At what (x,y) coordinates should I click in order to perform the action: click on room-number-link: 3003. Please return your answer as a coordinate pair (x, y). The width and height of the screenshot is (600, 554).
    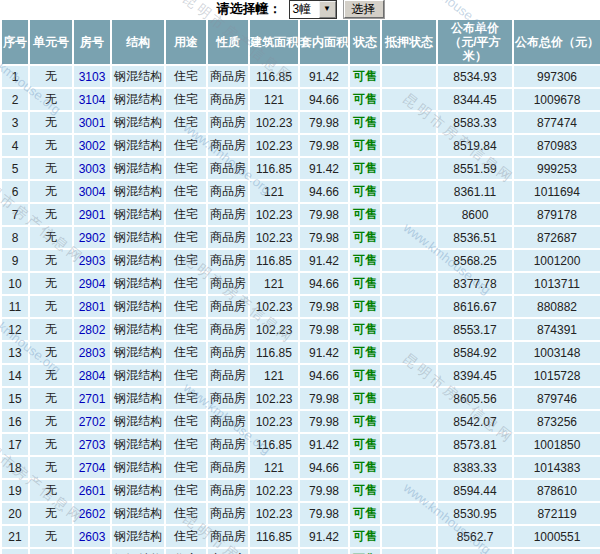
    Looking at the image, I should click on (92, 168).